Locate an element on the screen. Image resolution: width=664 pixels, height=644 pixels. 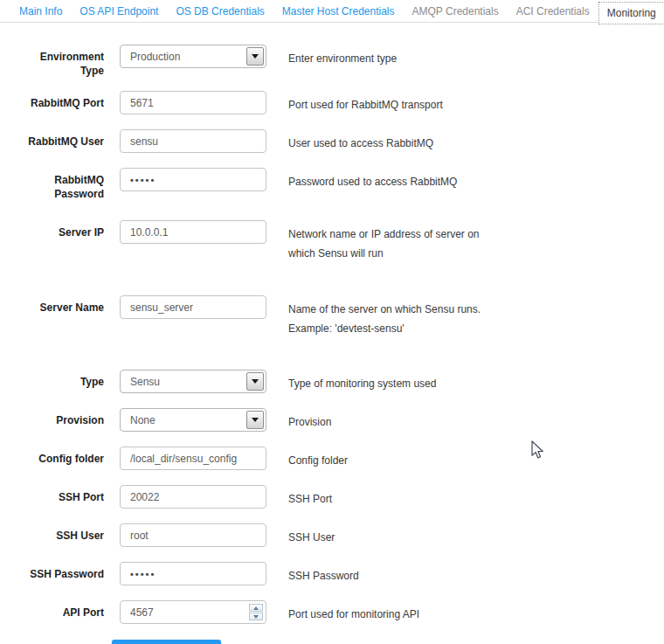
field-label: API Port is located at coordinates (59, 610).